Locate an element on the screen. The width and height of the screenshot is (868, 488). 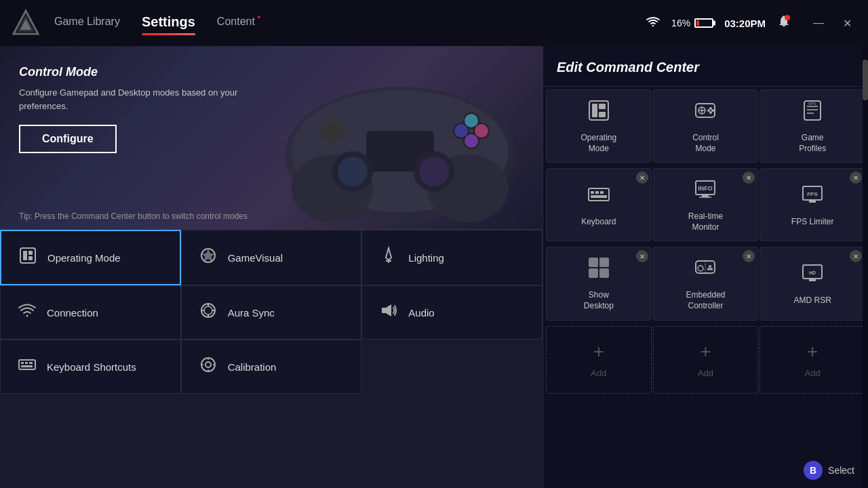
select-icon-label: B is located at coordinates (813, 470).